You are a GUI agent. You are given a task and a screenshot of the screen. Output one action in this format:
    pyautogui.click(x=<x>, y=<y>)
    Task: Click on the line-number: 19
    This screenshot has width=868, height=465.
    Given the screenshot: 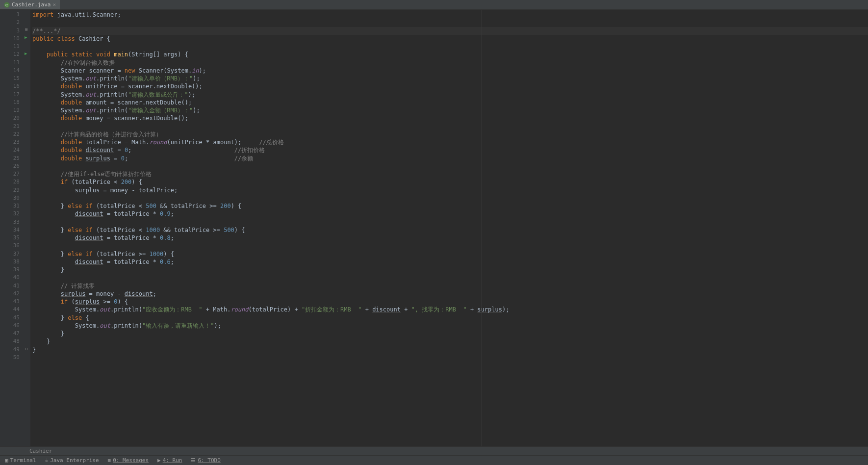 What is the action you would take?
    pyautogui.click(x=12, y=110)
    